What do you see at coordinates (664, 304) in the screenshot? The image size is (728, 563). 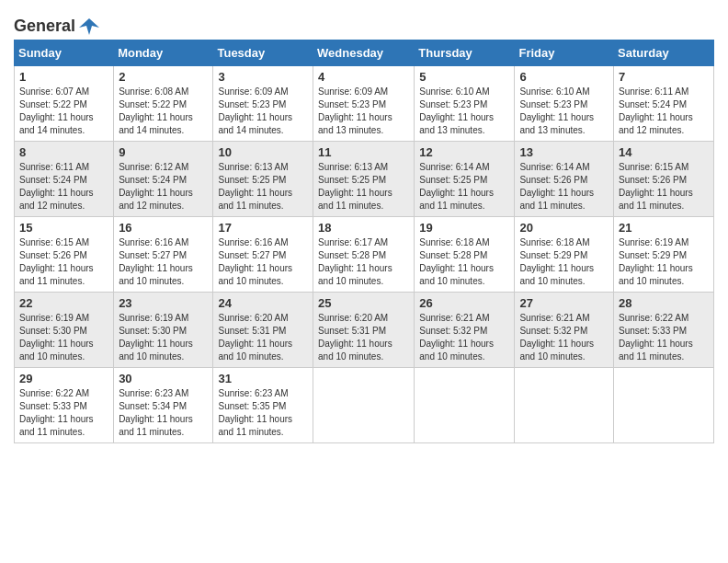 I see `day-number: 28` at bounding box center [664, 304].